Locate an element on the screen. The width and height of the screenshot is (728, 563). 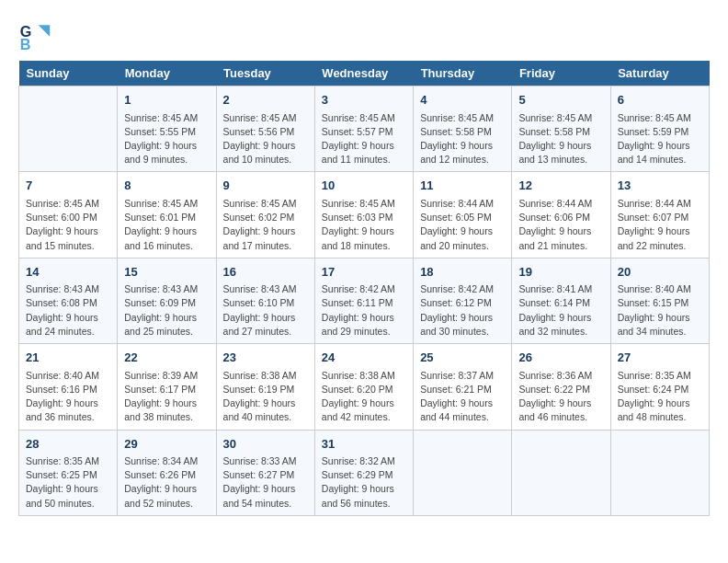
day-info: Sunrise: 8:45 AMSunset: 5:55 PMDaylight:… is located at coordinates (166, 140).